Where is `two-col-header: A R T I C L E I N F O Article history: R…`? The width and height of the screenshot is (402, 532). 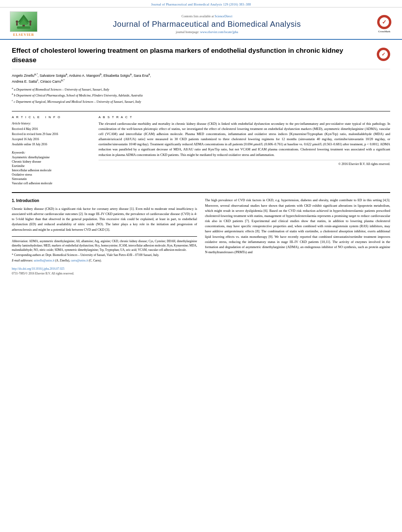 two-col-header: A R T I C L E I N F O Article history: R… is located at coordinates (201, 149).